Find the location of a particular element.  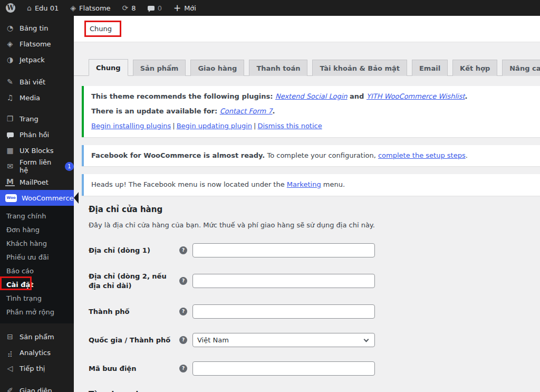

section-heading: Địa chỉ cửa hàng is located at coordinates (314, 209).